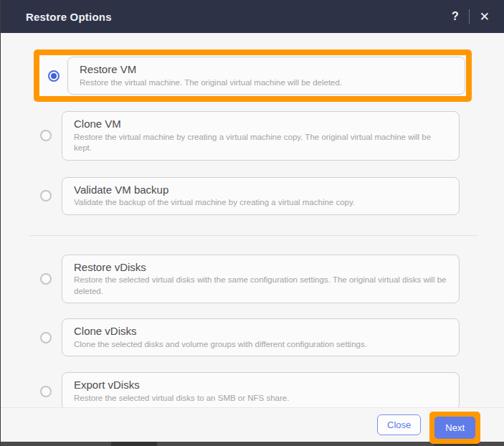  I want to click on option-description: Restore the virtual machine. The origina…, so click(267, 83).